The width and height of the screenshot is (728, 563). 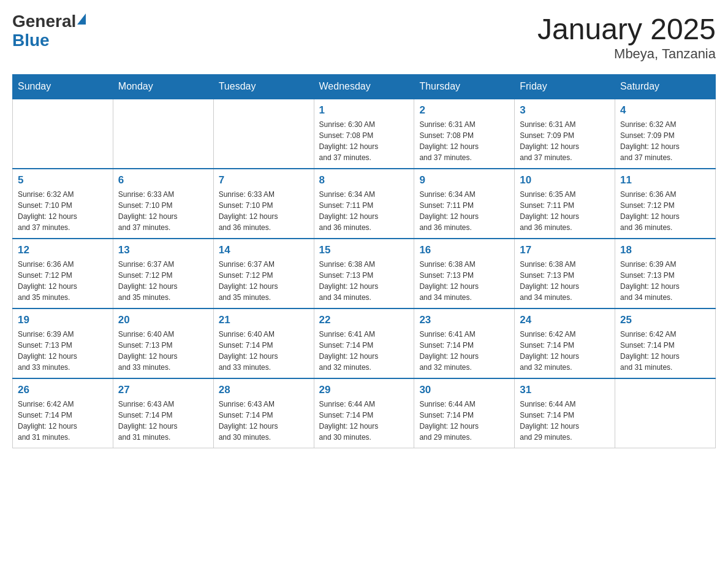 What do you see at coordinates (44, 22) in the screenshot?
I see `logo-general: General` at bounding box center [44, 22].